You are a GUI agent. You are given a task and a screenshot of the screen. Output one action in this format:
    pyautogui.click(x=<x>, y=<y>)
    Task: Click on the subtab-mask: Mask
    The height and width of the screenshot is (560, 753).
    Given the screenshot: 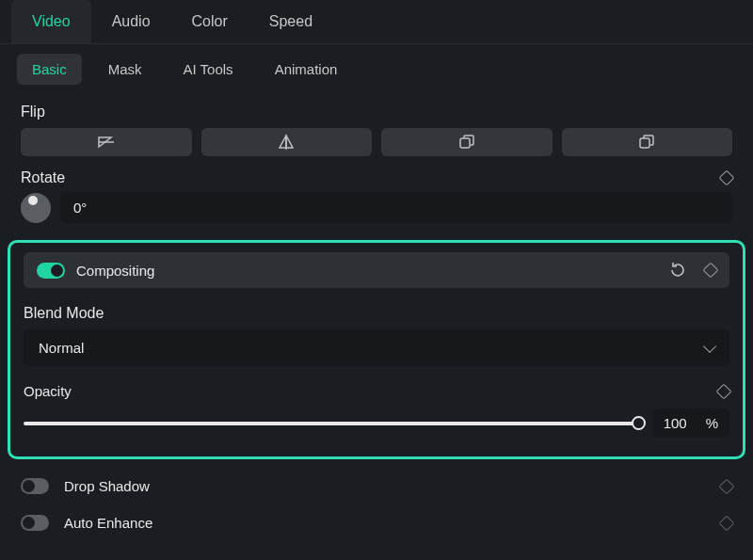 What is the action you would take?
    pyautogui.click(x=125, y=70)
    